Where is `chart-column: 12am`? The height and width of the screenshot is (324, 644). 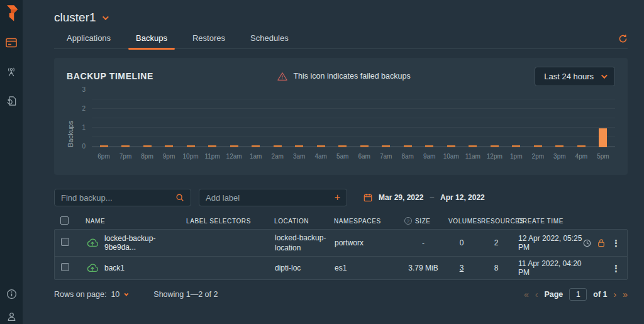 chart-column: 12am is located at coordinates (234, 125).